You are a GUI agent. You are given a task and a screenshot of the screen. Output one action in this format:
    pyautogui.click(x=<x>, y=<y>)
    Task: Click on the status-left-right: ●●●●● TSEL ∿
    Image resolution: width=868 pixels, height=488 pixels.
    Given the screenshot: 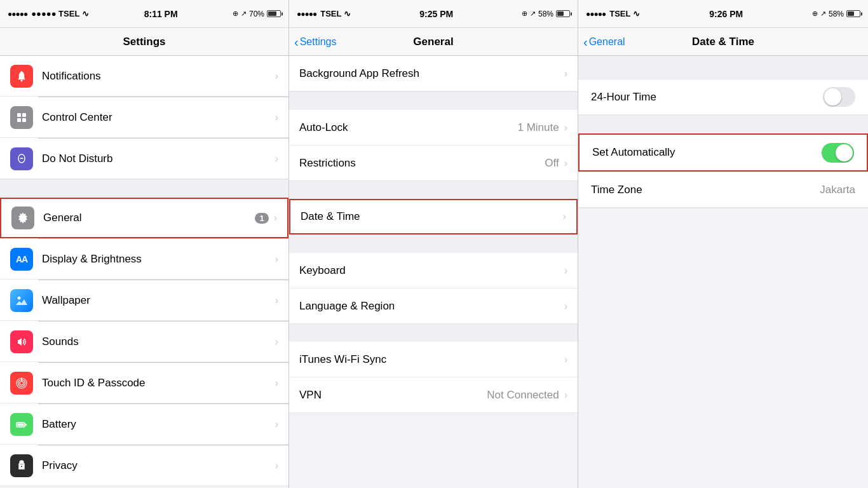 What is the action you would take?
    pyautogui.click(x=613, y=14)
    